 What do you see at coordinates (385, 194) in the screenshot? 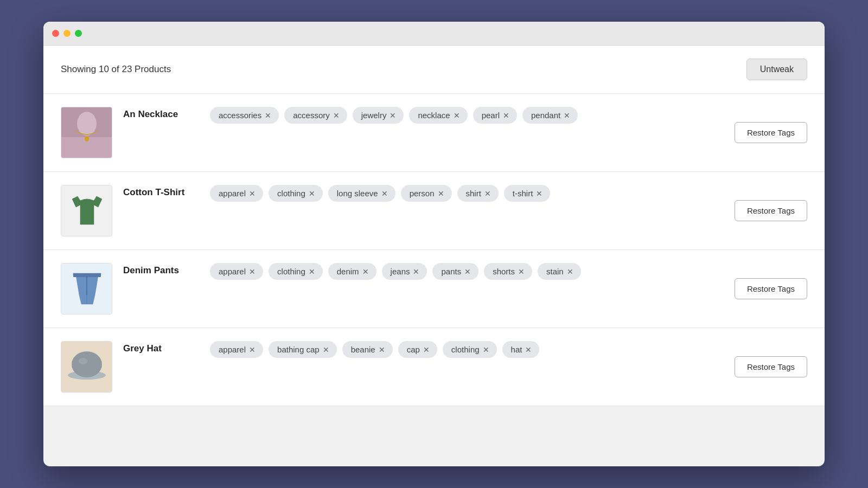
I see `tag-remove-long-sleeve: ✕` at bounding box center [385, 194].